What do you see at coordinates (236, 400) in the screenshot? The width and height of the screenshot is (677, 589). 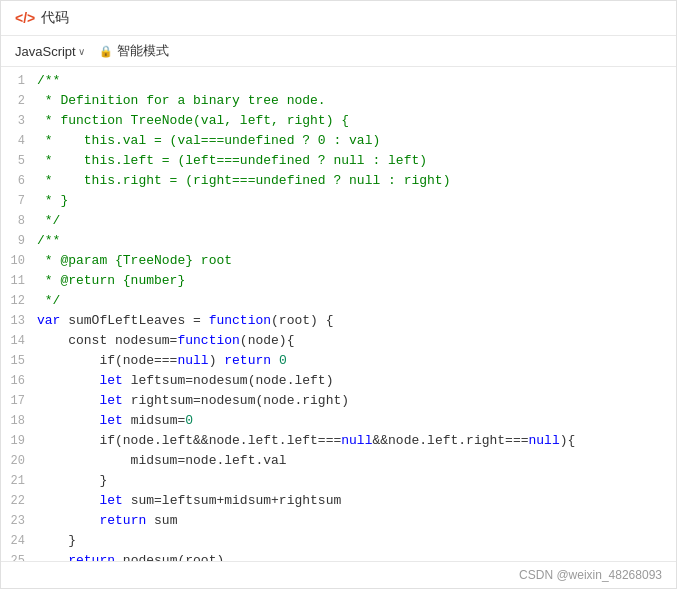 I see `code-token: rightsum=nodesum(node.right)` at bounding box center [236, 400].